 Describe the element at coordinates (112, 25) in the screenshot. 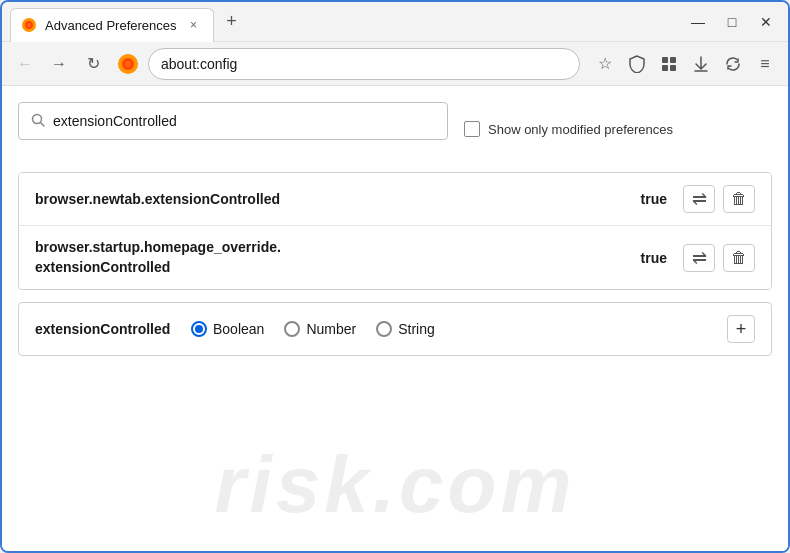

I see `active-tab: Advanced Preferences ×` at that location.